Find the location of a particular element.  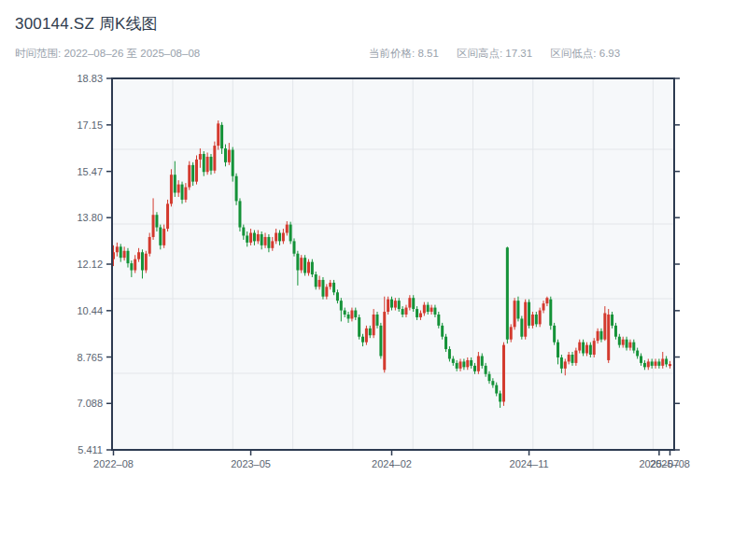

svg-text: 12.12 is located at coordinates (90, 264).